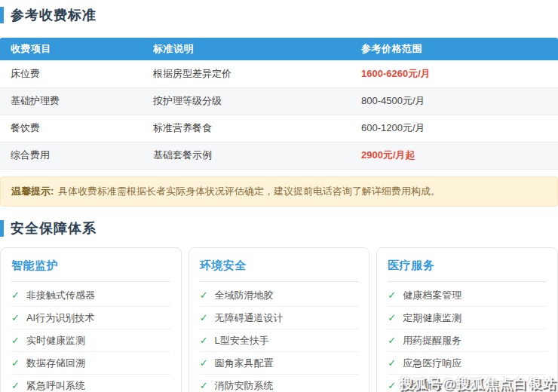 The width and height of the screenshot is (558, 392). Describe the element at coordinates (32, 191) in the screenshot. I see `tip-label: 温馨提示:` at that location.